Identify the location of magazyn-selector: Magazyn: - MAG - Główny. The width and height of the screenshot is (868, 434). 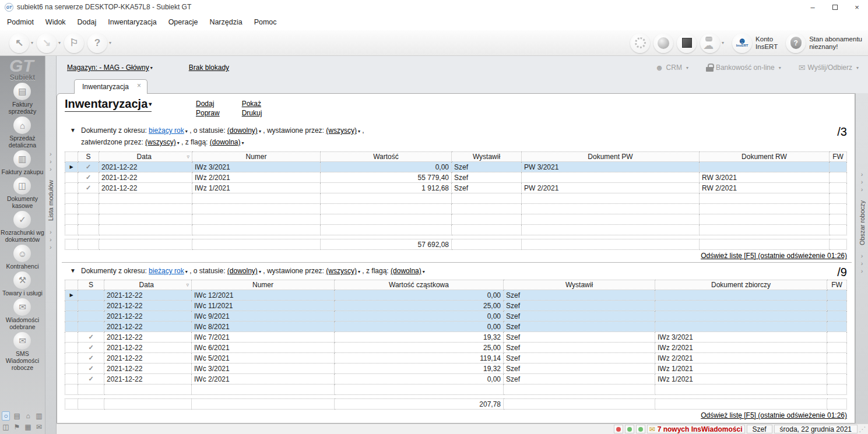
(108, 68).